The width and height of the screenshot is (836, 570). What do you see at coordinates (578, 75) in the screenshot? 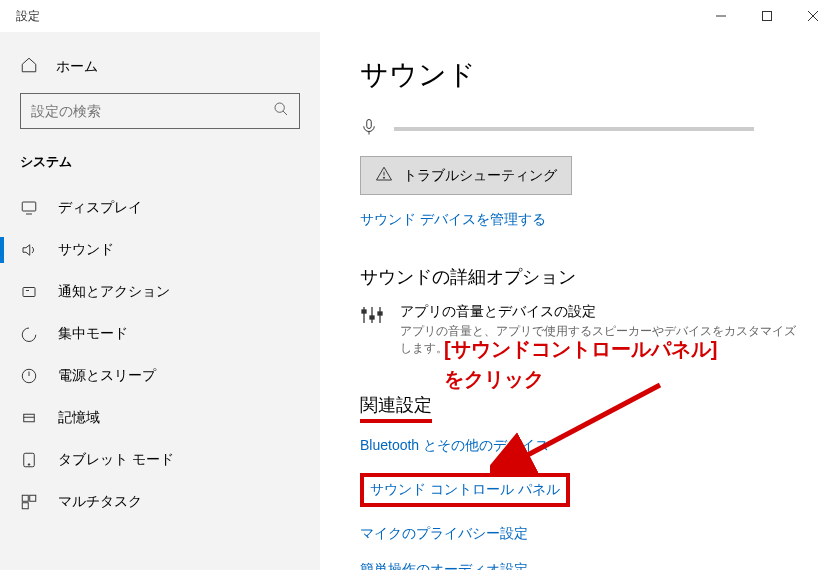
I see `page-title: サウンド` at bounding box center [578, 75].